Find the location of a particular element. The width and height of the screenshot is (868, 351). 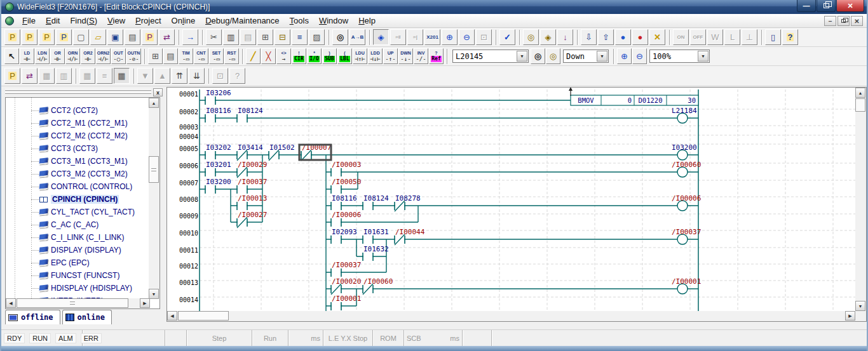

rung-number: 00004 is located at coordinates (189, 137).